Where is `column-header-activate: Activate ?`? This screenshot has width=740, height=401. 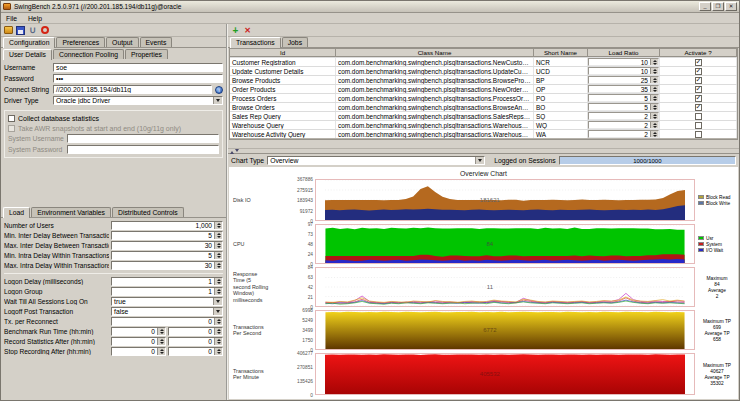 column-header-activate: Activate ? is located at coordinates (698, 53).